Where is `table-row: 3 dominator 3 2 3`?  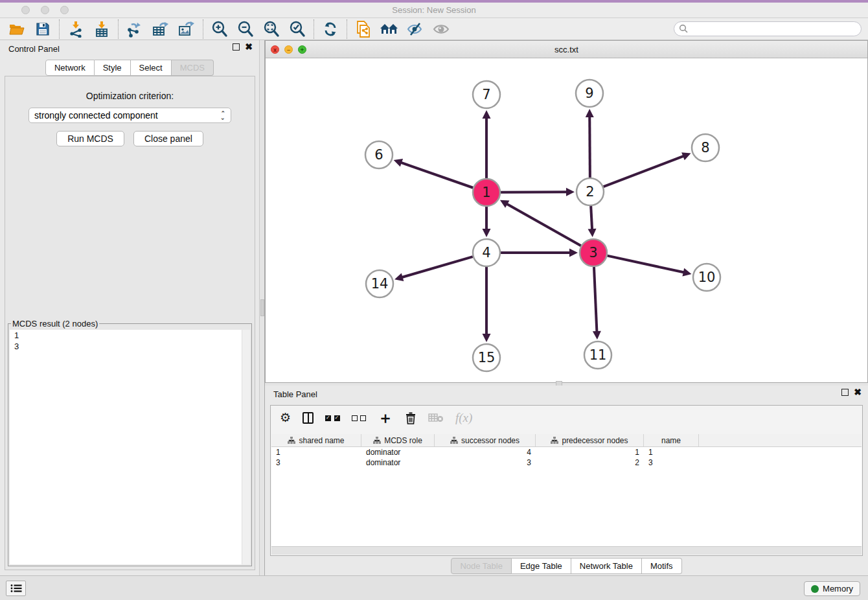
table-row: 3 dominator 3 2 3 is located at coordinates (566, 463).